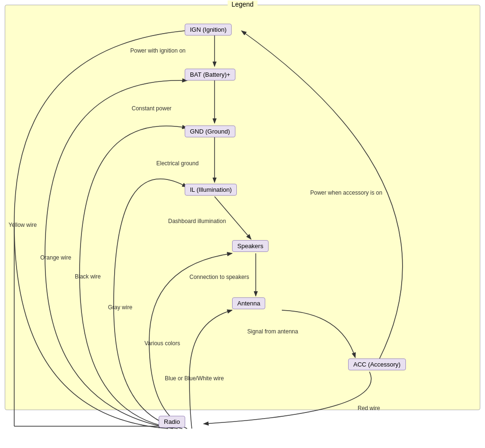 The width and height of the screenshot is (485, 448). I want to click on label-signal-antenna: Signal from antenna, so click(273, 332).